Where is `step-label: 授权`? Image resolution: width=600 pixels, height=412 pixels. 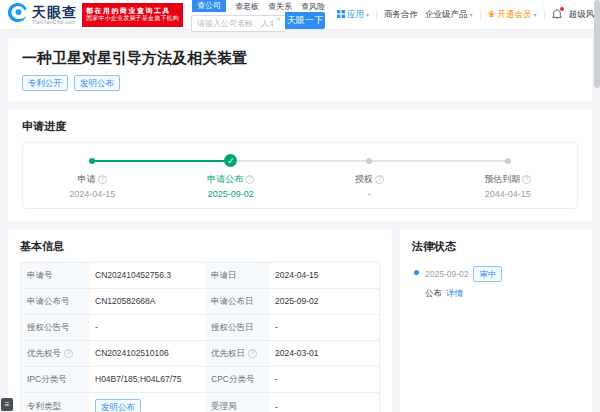 step-label: 授权 is located at coordinates (364, 180).